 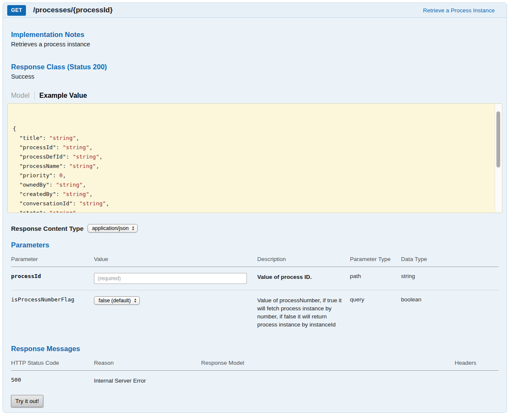 What do you see at coordinates (450, 259) in the screenshot?
I see `col-data-type: Data Type` at bounding box center [450, 259].